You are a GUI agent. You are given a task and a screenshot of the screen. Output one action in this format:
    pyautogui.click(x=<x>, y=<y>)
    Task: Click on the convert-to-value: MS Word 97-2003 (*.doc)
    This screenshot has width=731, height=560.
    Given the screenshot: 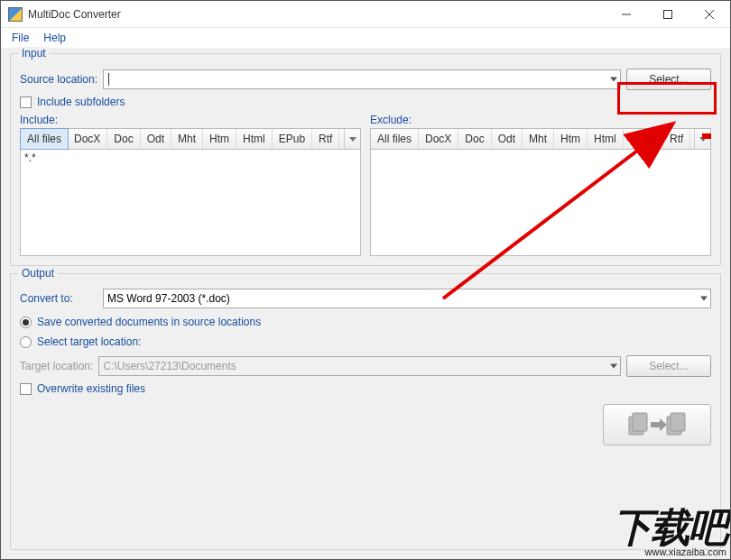 What is the action you would take?
    pyautogui.click(x=169, y=298)
    